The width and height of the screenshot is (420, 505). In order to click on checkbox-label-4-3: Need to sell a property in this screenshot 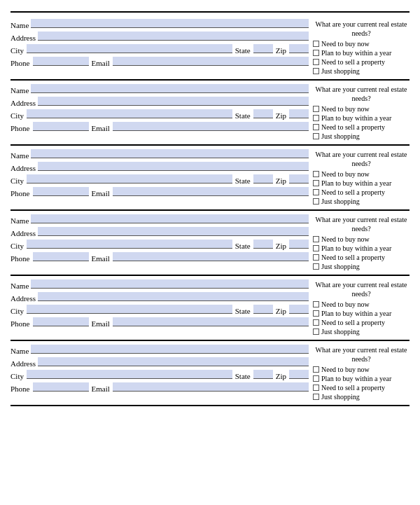, I will do `click(353, 258)`.